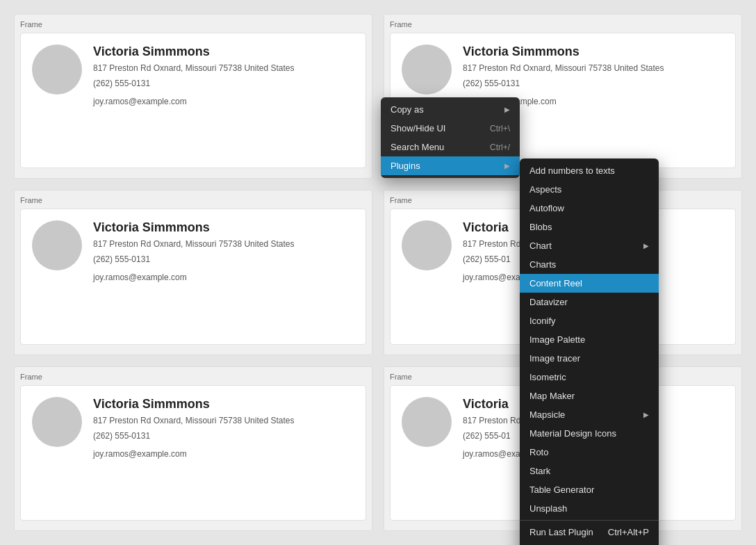 The image size is (756, 545). What do you see at coordinates (589, 509) in the screenshot?
I see `submenu-item-unsplash: Unsplash` at bounding box center [589, 509].